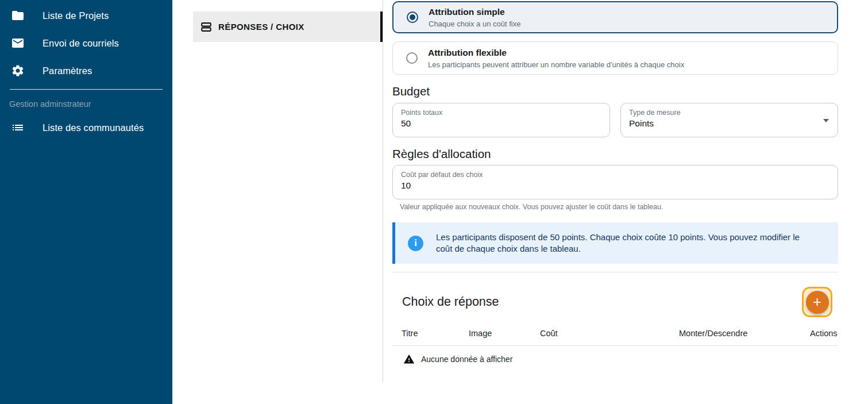 The width and height of the screenshot is (868, 404). I want to click on measure-type-label: Type de mesure, so click(730, 113).